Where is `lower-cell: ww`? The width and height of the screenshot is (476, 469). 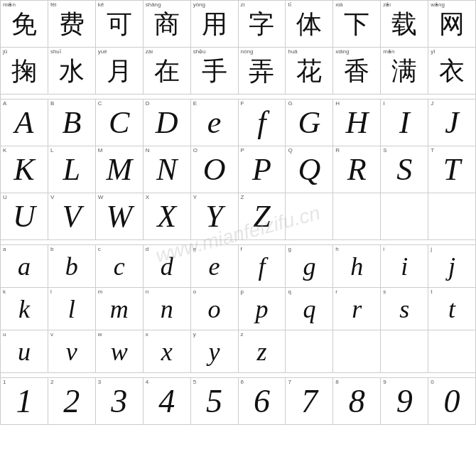
lower-cell: ww is located at coordinates (119, 352).